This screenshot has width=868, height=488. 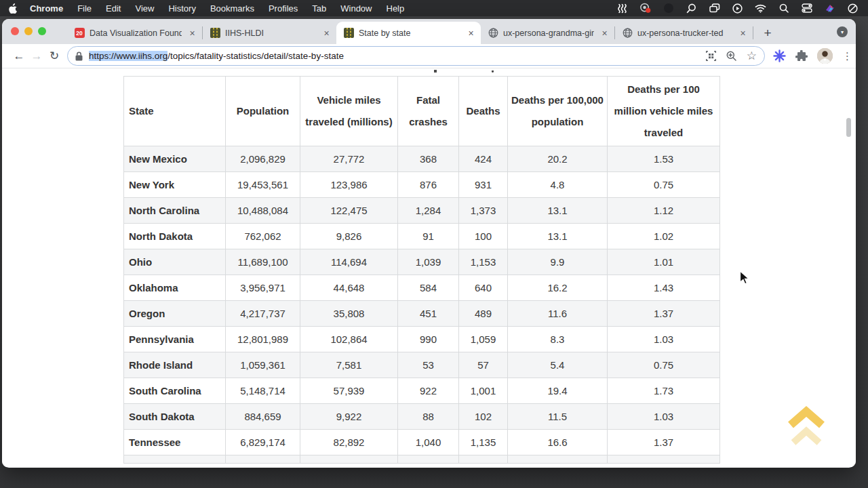 What do you see at coordinates (416, 56) in the screenshot?
I see `address-bar: https://www.iihs.org/topics/fatality-sta…` at bounding box center [416, 56].